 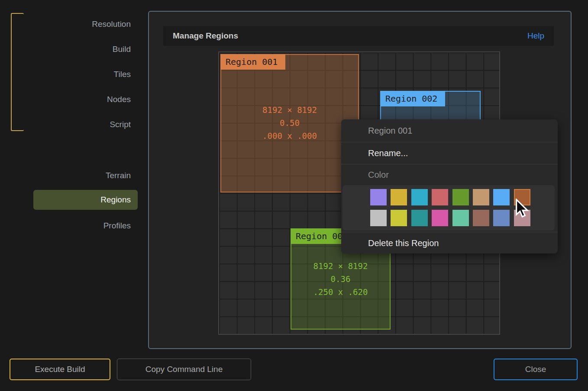 What do you see at coordinates (65, 49) in the screenshot?
I see `sidebar-item-build: Build` at bounding box center [65, 49].